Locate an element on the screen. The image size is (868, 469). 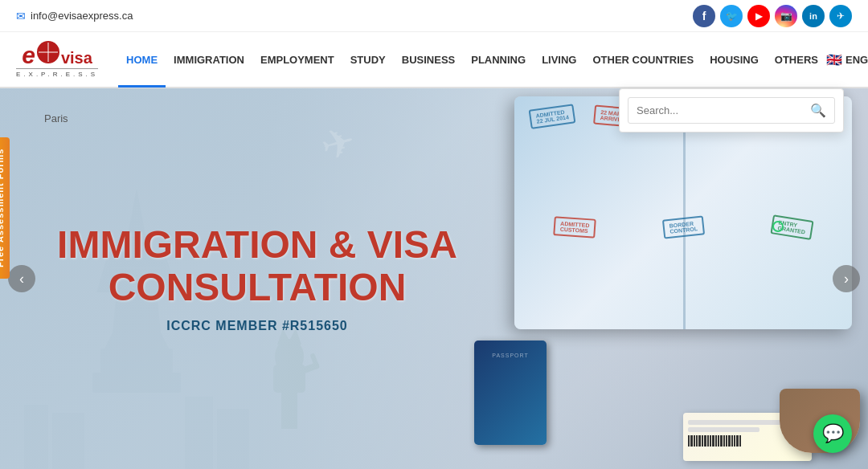
flag-icon: 🇬🇧 is located at coordinates (834, 59).